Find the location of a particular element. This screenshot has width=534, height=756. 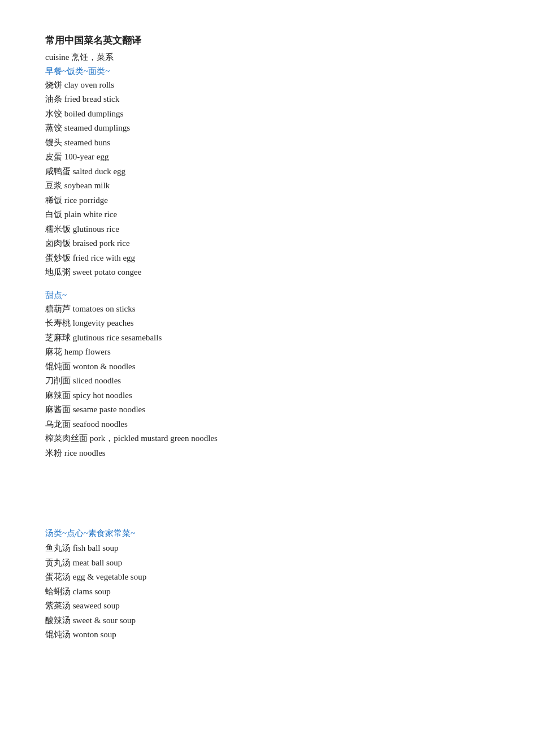

list-item: 地瓜粥 sweet potato congee is located at coordinates (267, 273).